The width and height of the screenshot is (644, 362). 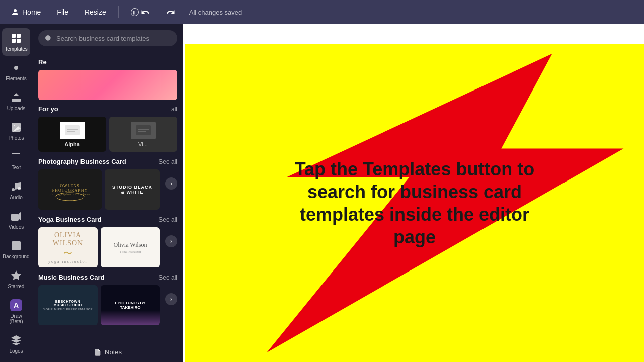 I want to click on yoga-cards: OLIVIA WILSON 〜 yoga instructor Olivia W…, so click(x=108, y=247).